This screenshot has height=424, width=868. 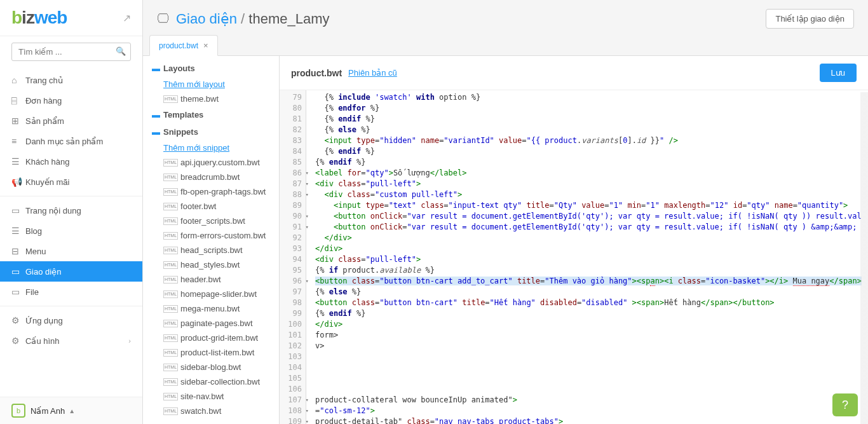 I want to click on file-item: HTMLapi.jquery.custom.bwt, so click(x=211, y=163).